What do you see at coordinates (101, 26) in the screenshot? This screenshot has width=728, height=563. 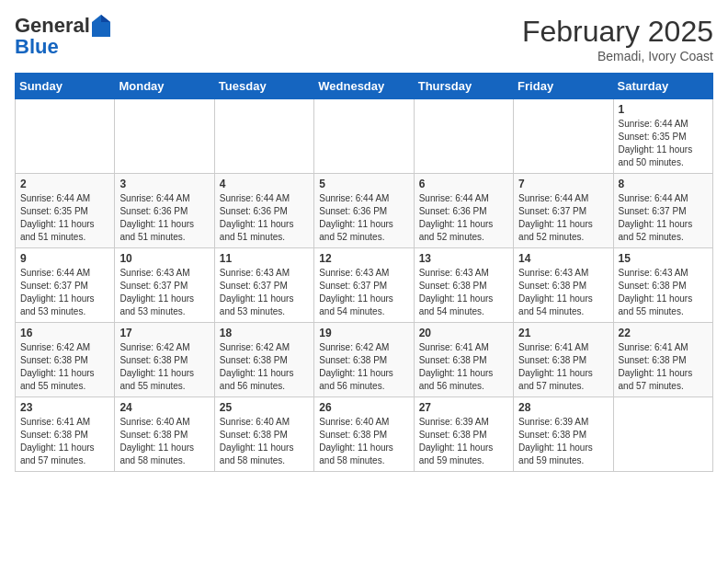 I see `logo-icon` at bounding box center [101, 26].